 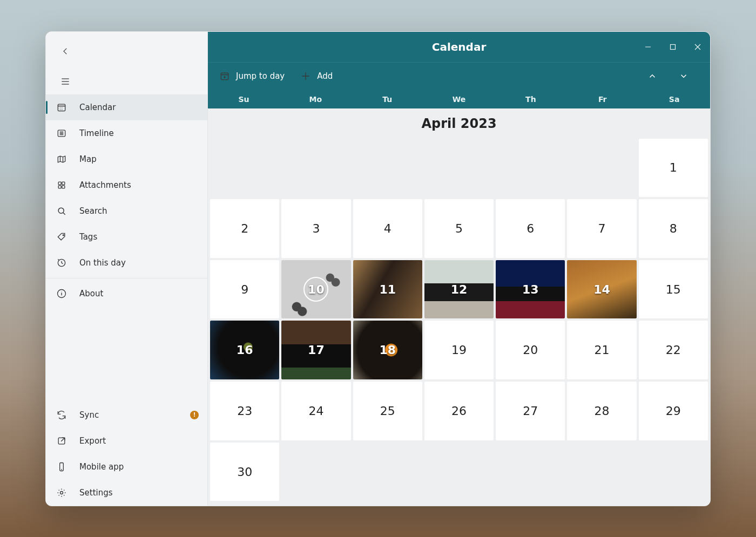 I want to click on month-label: April 2023, so click(x=459, y=124).